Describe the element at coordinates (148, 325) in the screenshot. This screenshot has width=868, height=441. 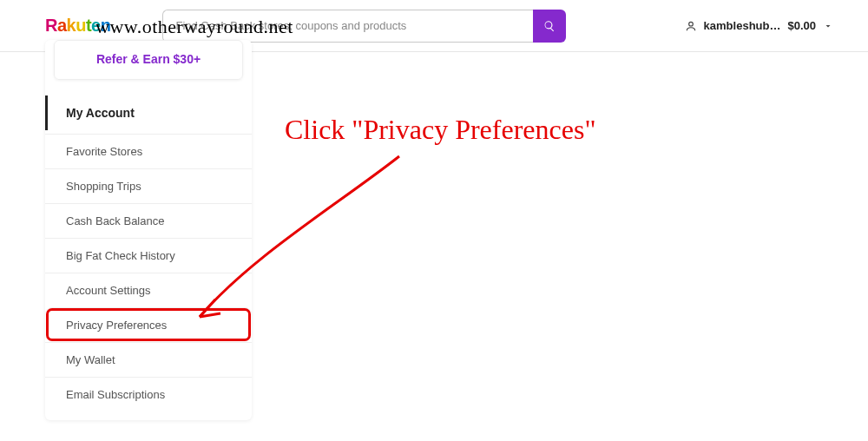
I see `sidebar-item-privacy-preferences: Privacy Preferences` at that location.